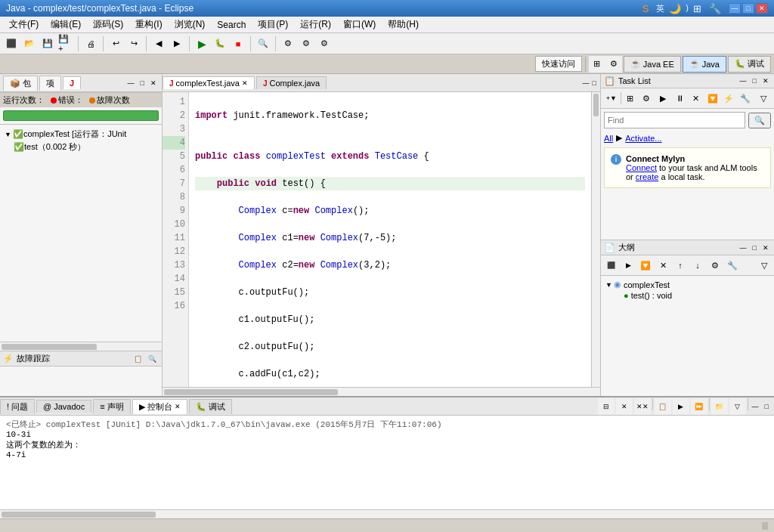  I want to click on menu-file: 文件(F), so click(24, 24).